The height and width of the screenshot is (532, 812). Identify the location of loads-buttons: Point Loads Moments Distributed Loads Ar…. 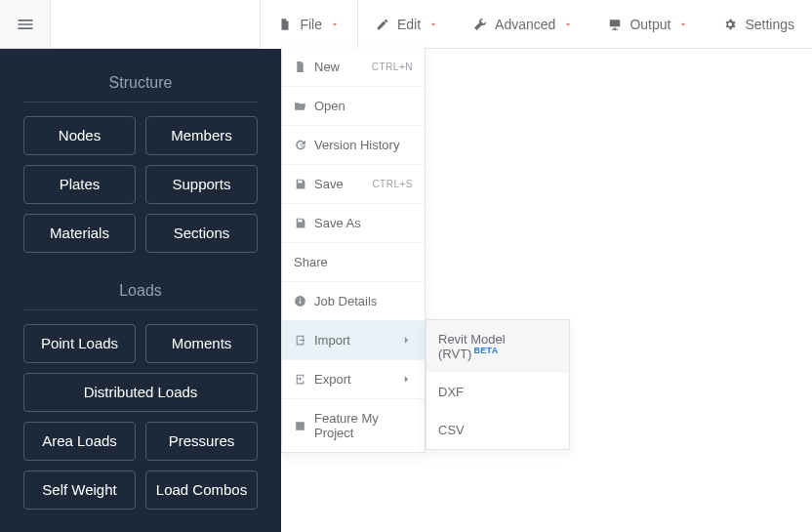
(141, 417).